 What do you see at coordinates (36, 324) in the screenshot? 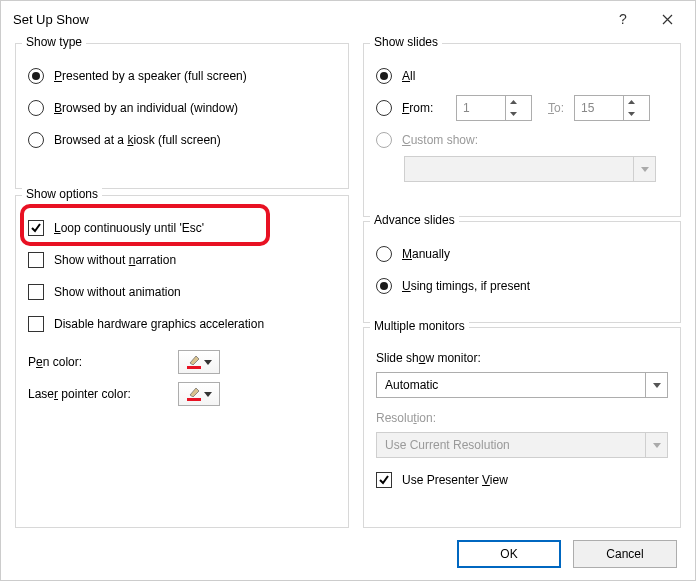
I see `check-disable-hw` at bounding box center [36, 324].